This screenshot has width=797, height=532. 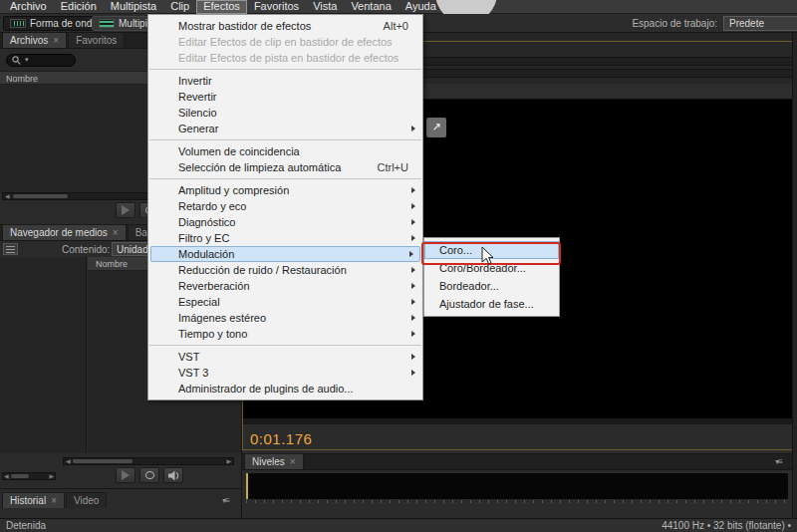 What do you see at coordinates (289, 58) in the screenshot?
I see `menu-item-label: Editar Efectos de pista en bastidor de e…` at bounding box center [289, 58].